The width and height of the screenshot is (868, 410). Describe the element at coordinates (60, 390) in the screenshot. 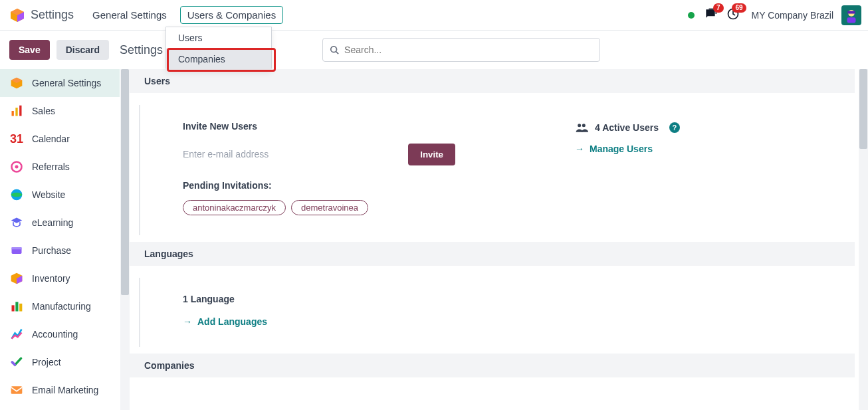

I see `sidebar-item-email-marketing: Email Marketing` at that location.